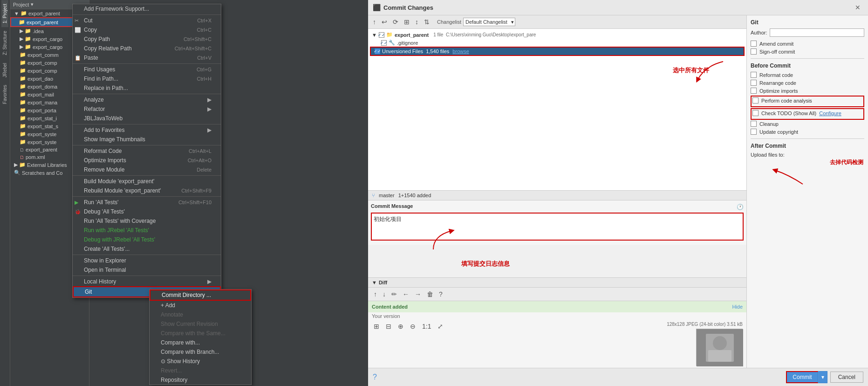 The height and width of the screenshot is (386, 868). I want to click on submenu-add: + Add, so click(200, 305).